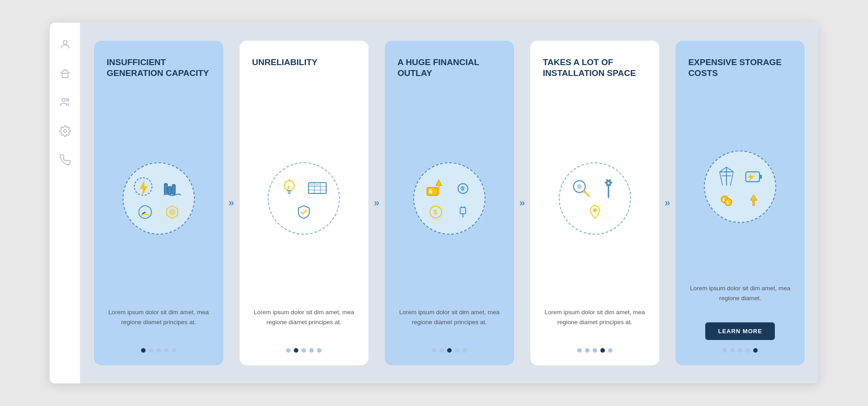 Image resolution: width=868 pixels, height=406 pixels. What do you see at coordinates (522, 203) in the screenshot?
I see `connector-3: »` at bounding box center [522, 203].